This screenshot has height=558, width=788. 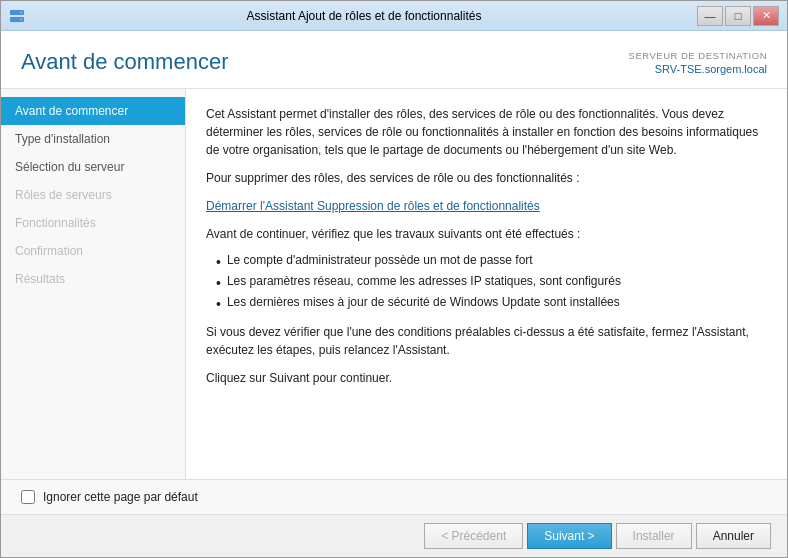 I want to click on bullet-text-2: Les dernières mises à jour de sécurité d…, so click(x=424, y=302).